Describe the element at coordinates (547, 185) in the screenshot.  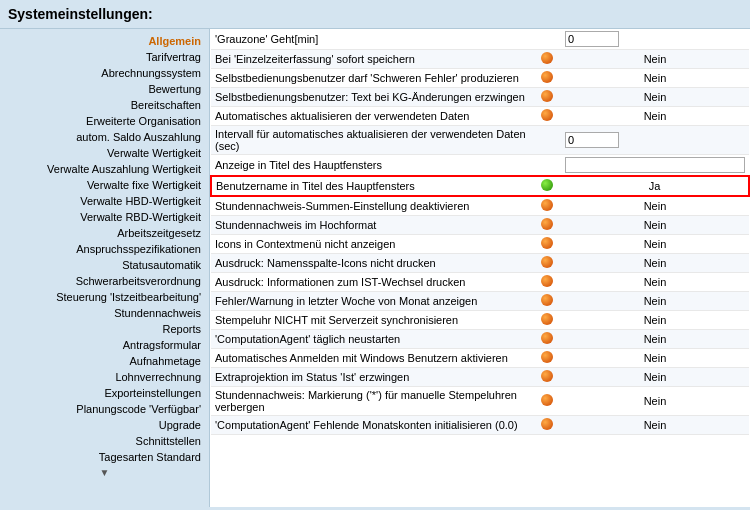
I see `green-dot-icon` at that location.